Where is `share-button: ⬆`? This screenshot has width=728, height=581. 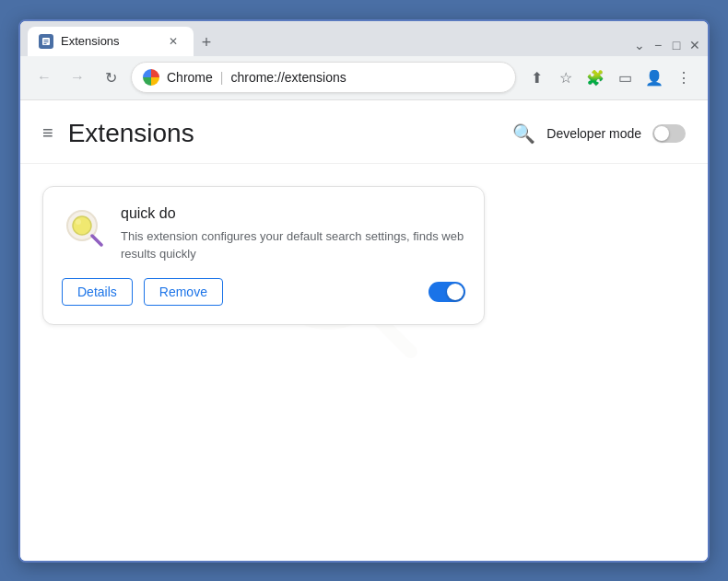 share-button: ⬆ is located at coordinates (536, 77).